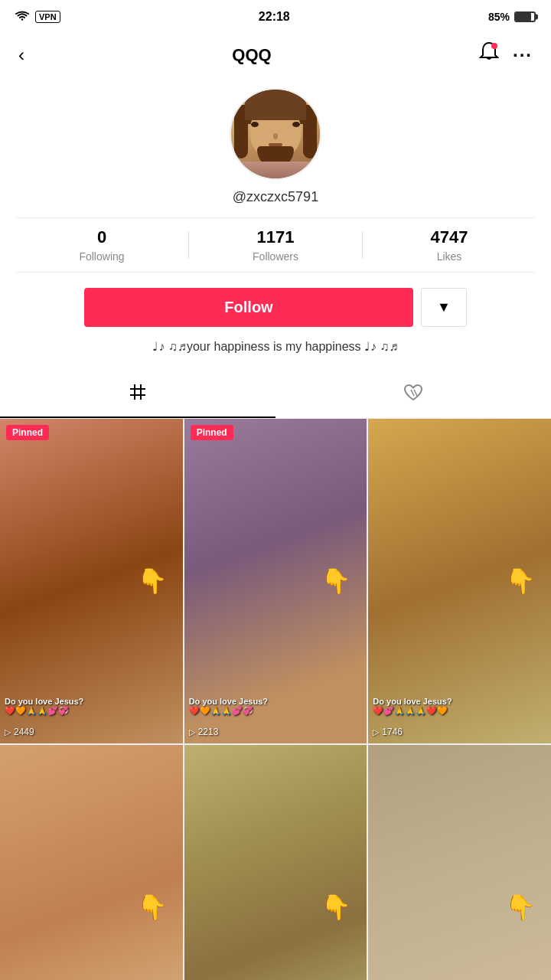 The width and height of the screenshot is (551, 980). Describe the element at coordinates (102, 237) in the screenshot. I see `following-count: 0` at that location.